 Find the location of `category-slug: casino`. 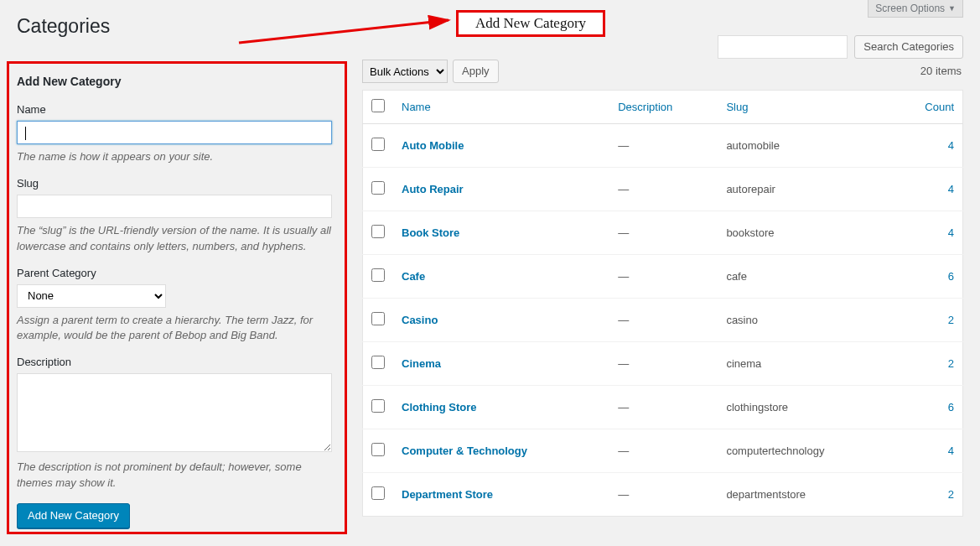

category-slug: casino is located at coordinates (805, 320).